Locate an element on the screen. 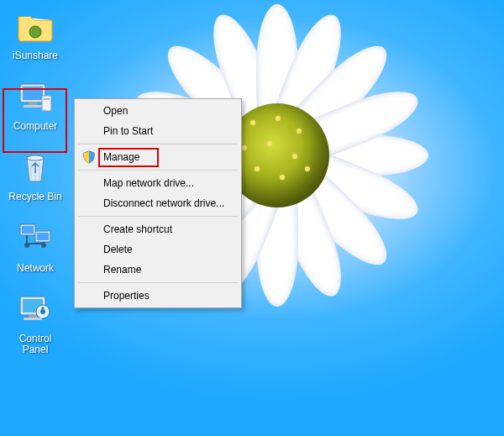 The image size is (504, 436). menu-item-label: Disconnect network drive... is located at coordinates (164, 203).